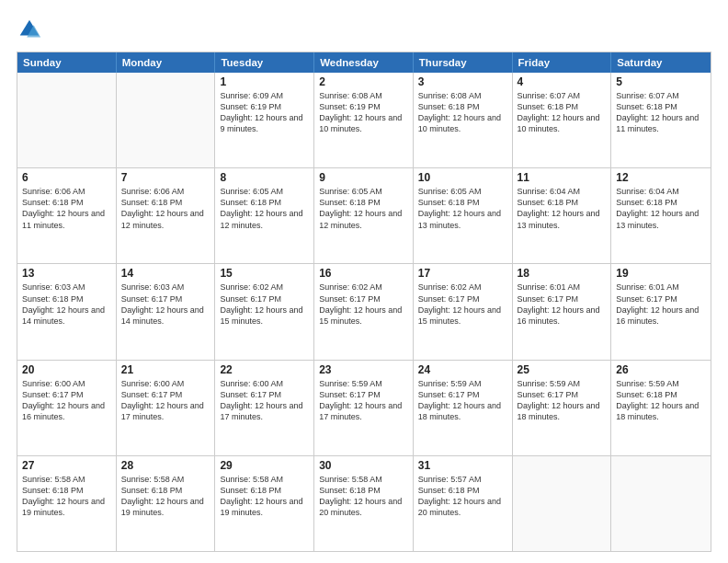  What do you see at coordinates (563, 215) in the screenshot?
I see `calendar-cell: 11Sunrise: 6:04 AM Sunset: 6:18 PM Dayli…` at bounding box center [563, 215].